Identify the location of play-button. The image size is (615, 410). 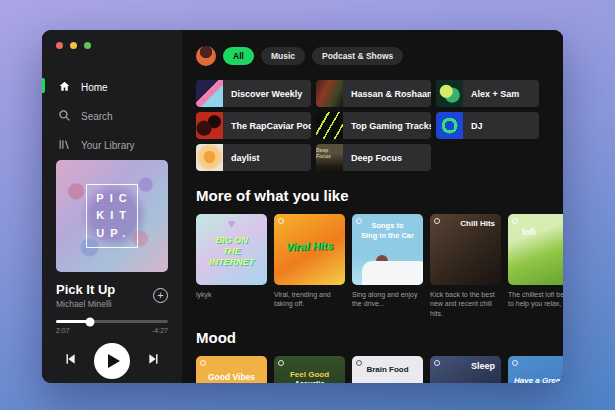
(112, 361).